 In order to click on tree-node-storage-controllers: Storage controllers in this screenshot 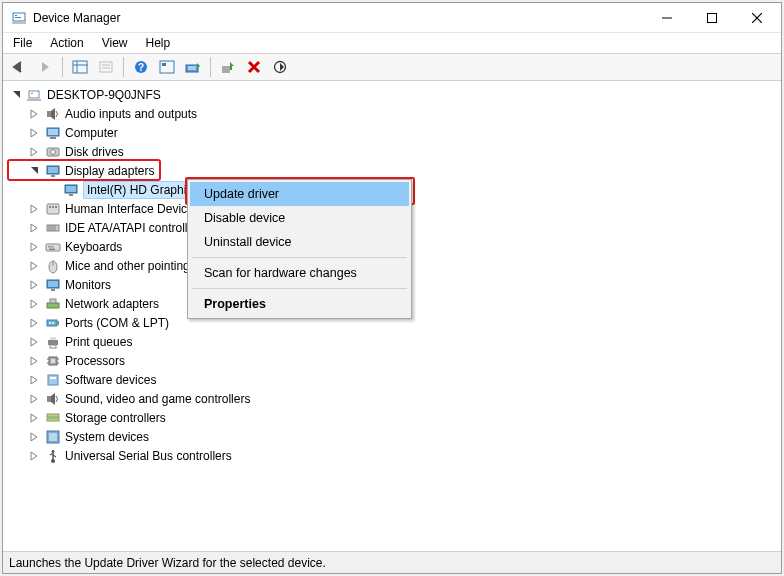, I will do `click(392, 418)`.